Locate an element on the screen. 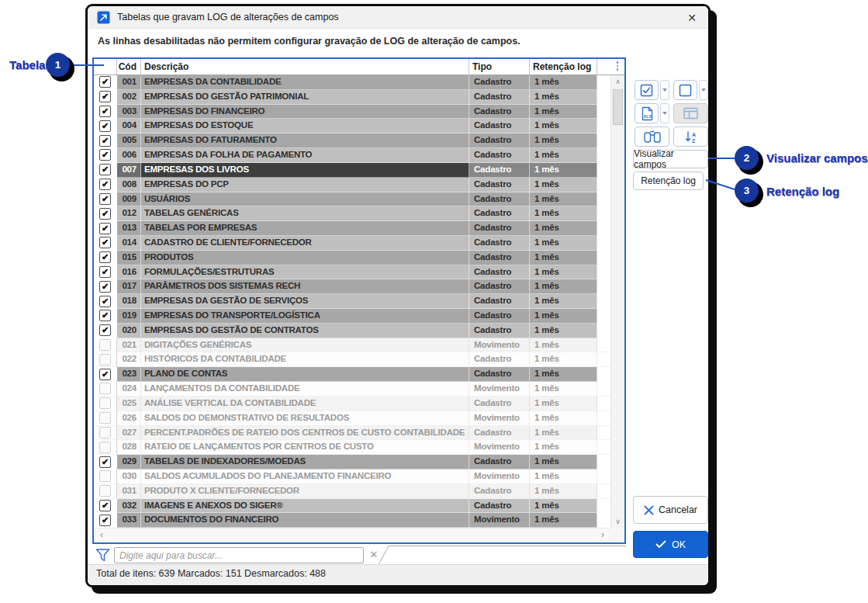 The width and height of the screenshot is (868, 603). table-row: ✔003EMPRESAS DO FINANCEIROCadastro1 mês is located at coordinates (352, 112).